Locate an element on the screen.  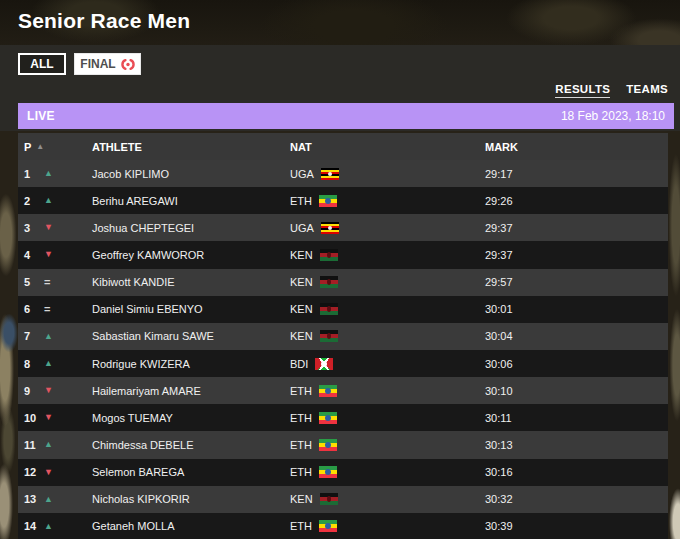
position-value: 8 is located at coordinates (31, 364).